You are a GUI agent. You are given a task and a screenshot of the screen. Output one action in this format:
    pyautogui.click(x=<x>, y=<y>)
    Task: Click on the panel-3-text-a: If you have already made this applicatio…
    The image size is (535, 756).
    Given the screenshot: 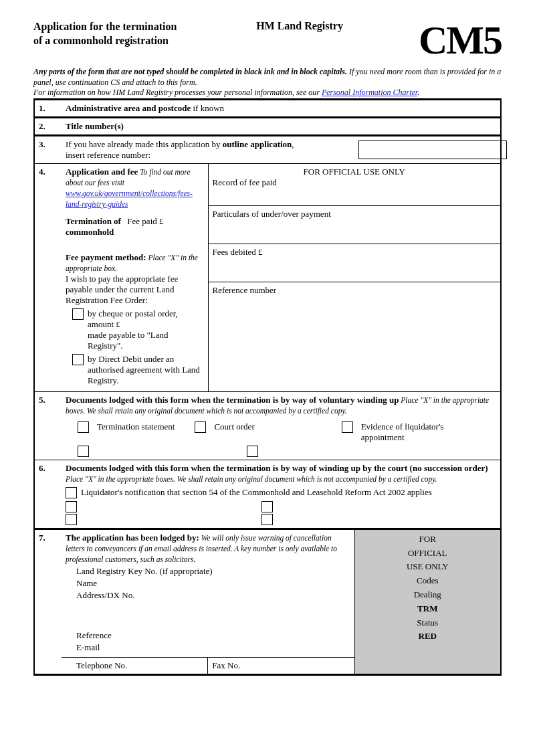 What is the action you would take?
    pyautogui.click(x=144, y=145)
    